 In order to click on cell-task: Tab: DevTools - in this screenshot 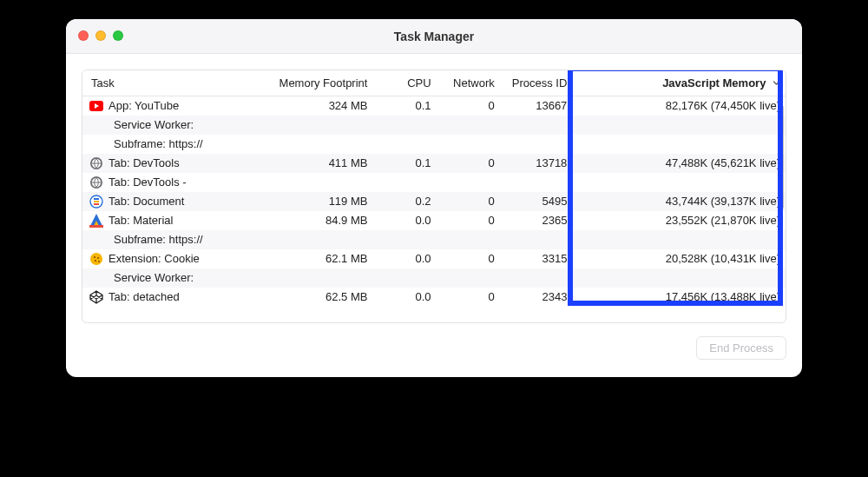, I will do `click(164, 182)`.